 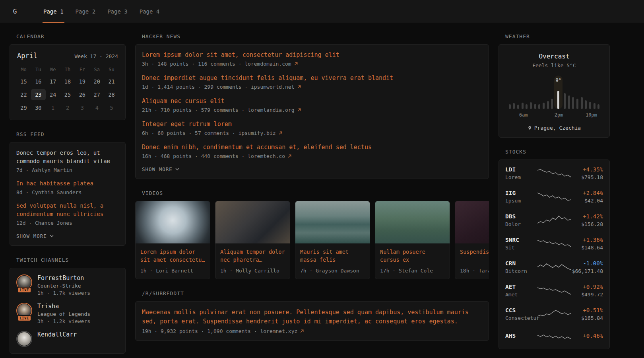 What do you see at coordinates (522, 177) in the screenshot?
I see `stock-name: Lorem` at bounding box center [522, 177].